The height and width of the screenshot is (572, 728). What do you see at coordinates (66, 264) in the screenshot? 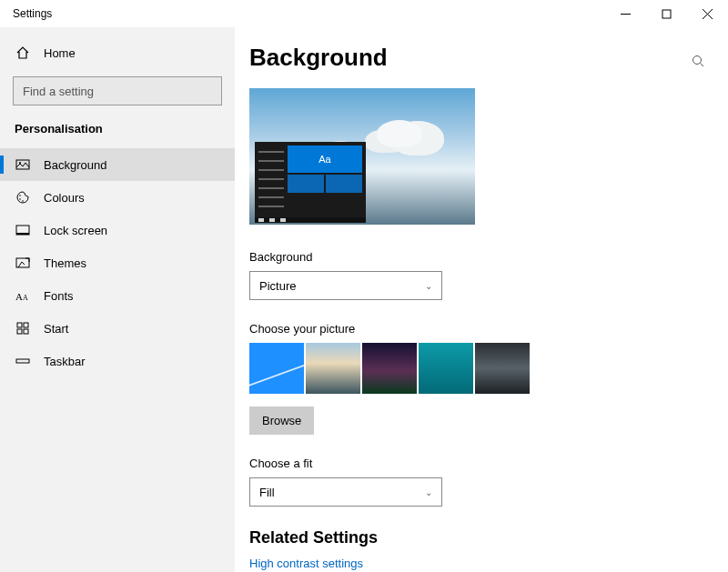
I see `sidebar-item-label: Themes` at bounding box center [66, 264].